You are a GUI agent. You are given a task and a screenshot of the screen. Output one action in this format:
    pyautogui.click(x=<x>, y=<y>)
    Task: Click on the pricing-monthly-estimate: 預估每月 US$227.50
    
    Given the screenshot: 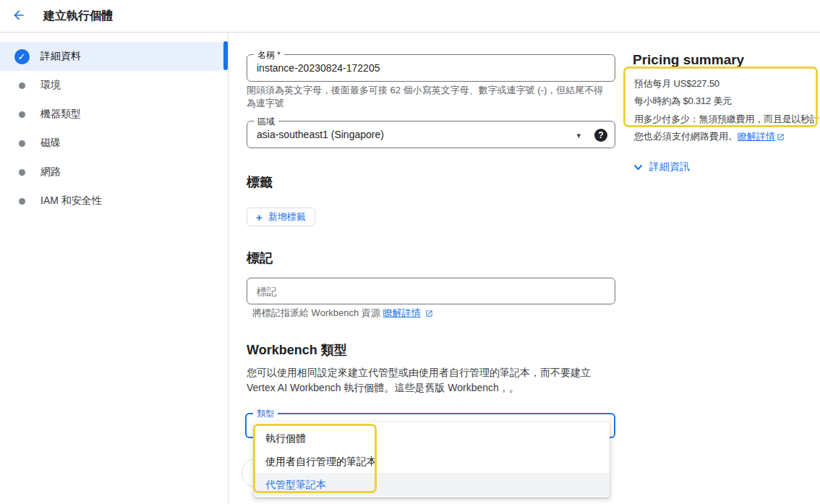 What is the action you would take?
    pyautogui.click(x=677, y=84)
    